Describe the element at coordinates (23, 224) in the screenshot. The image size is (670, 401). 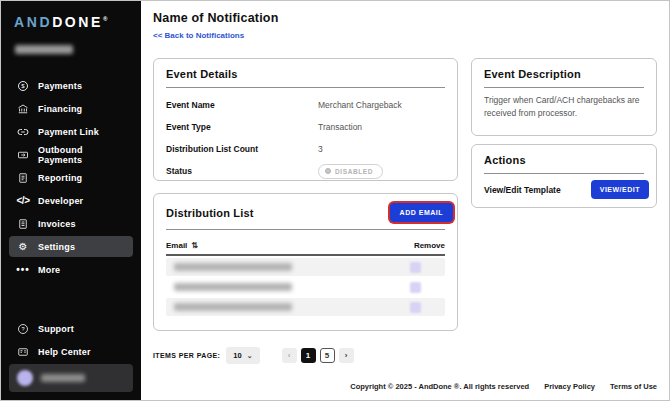
I see `invoice-icon` at that location.